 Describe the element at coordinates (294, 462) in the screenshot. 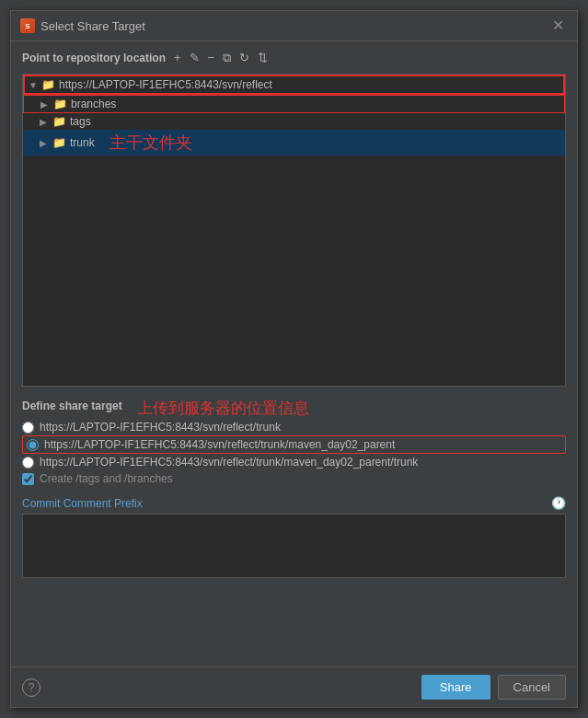

I see `radio-option-3: https://LAPTOP-IF1EFHC5:8443/svn/reflect…` at that location.